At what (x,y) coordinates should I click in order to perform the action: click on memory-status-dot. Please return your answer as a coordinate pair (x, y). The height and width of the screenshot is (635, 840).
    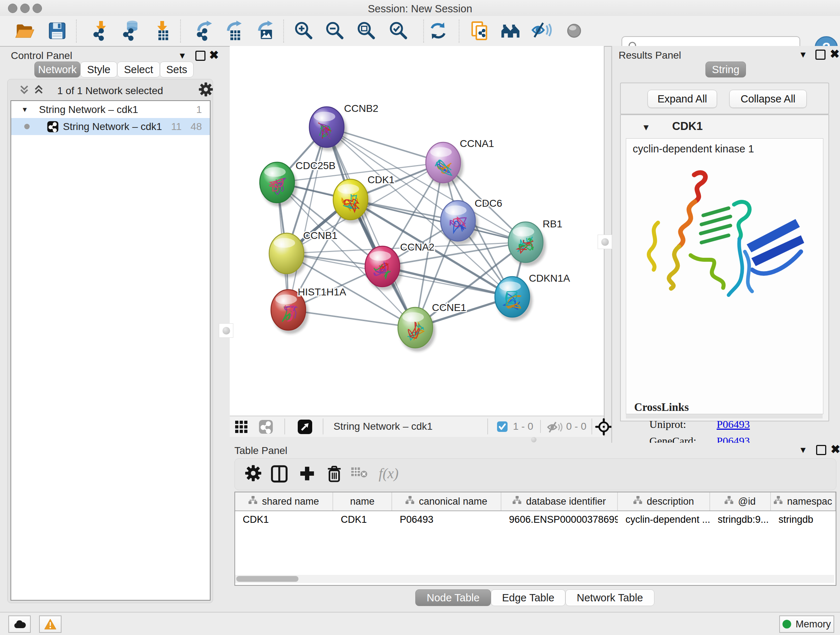
    Looking at the image, I should click on (787, 624).